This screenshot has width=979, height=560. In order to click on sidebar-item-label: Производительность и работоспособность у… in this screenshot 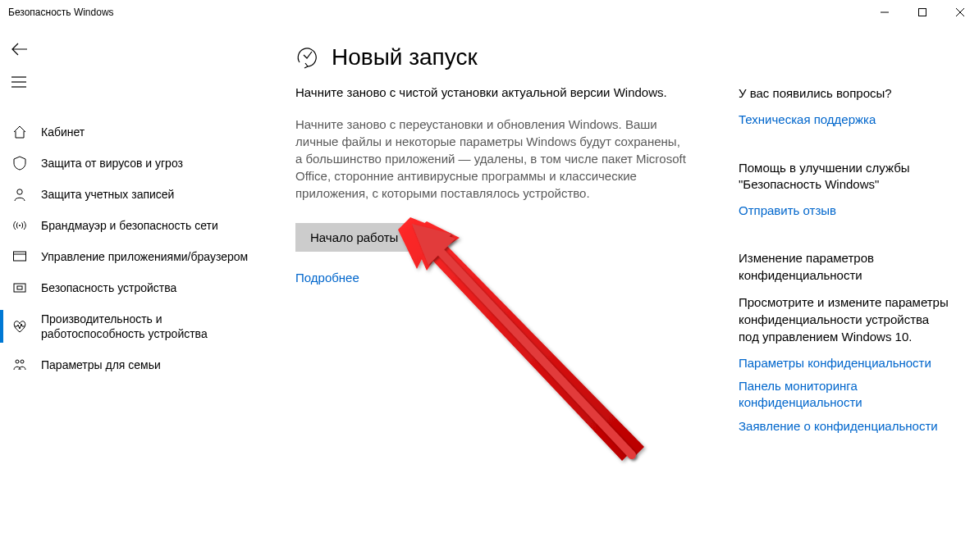, I will do `click(152, 326)`.